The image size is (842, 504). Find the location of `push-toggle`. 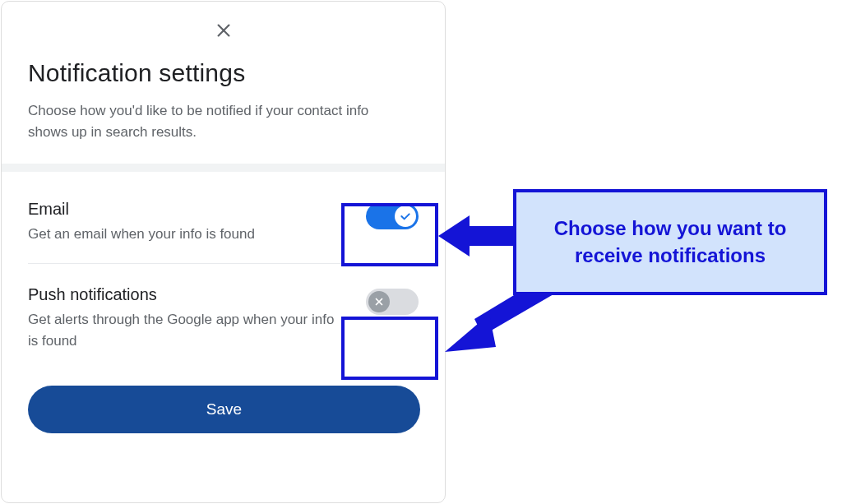

push-toggle is located at coordinates (392, 302).